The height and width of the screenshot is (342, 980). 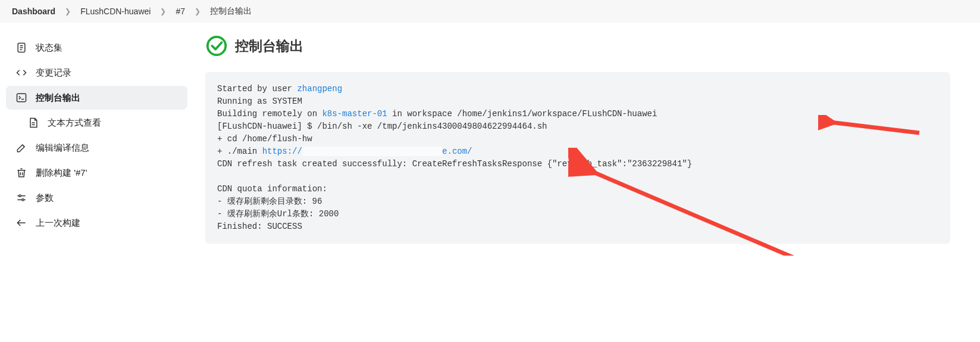 I want to click on console-line: Running as SYSTEM, so click(x=259, y=101).